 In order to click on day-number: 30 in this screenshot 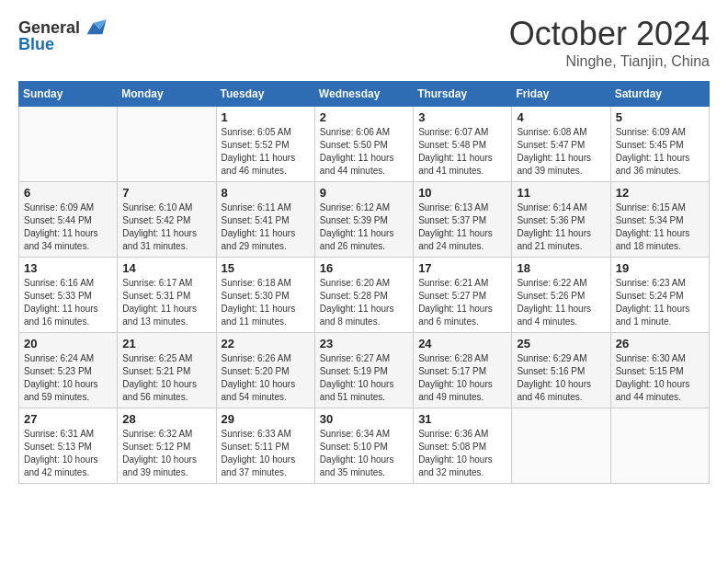, I will do `click(364, 419)`.